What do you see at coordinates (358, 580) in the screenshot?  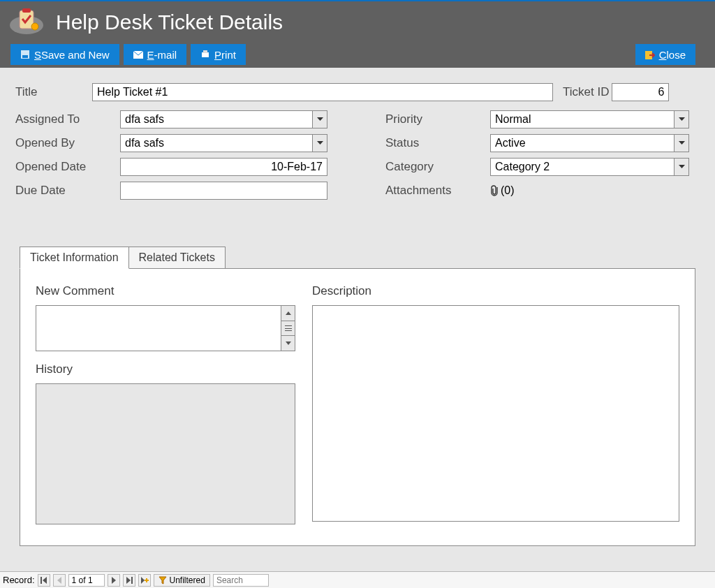 I see `record-navigation-bar: Record: 1 of 1 Unfiltered` at bounding box center [358, 580].